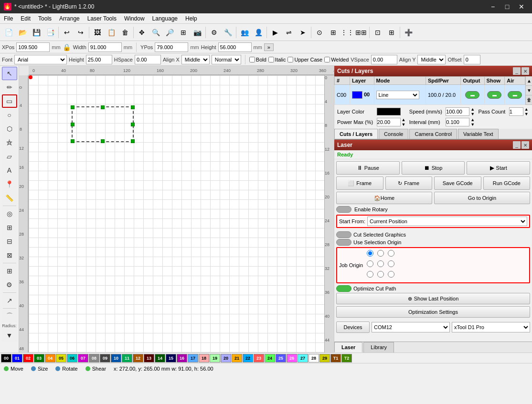 This screenshot has width=532, height=404. Describe the element at coordinates (10, 101) in the screenshot. I see `rectangle-tool: ▭` at that location.